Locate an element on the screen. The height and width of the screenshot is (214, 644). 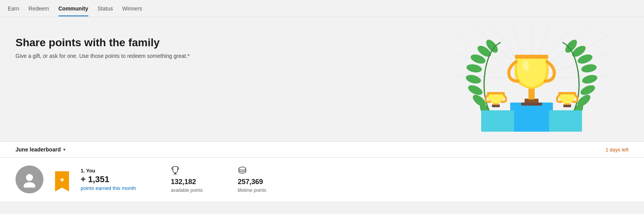
person-icon is located at coordinates (29, 179).